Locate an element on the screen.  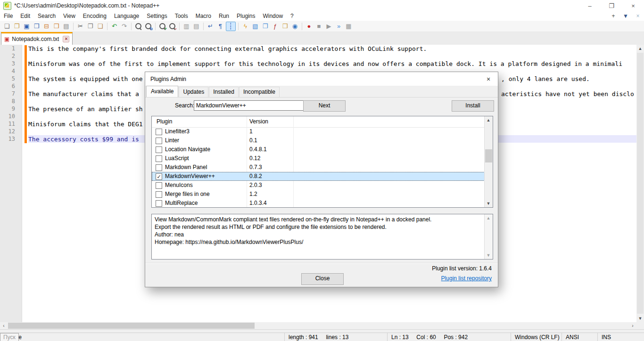
menu-run: Run is located at coordinates (224, 16).